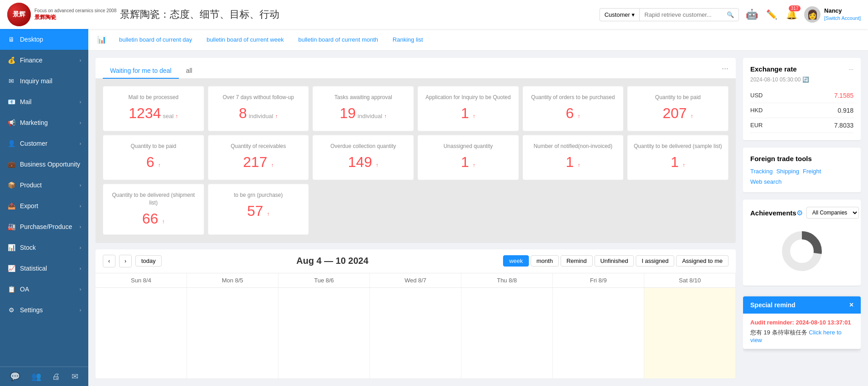 The height and width of the screenshot is (386, 868). Describe the element at coordinates (363, 109) in the screenshot. I see `metric-card-2: Tasks awaiting approval 19individual ↑` at that location.